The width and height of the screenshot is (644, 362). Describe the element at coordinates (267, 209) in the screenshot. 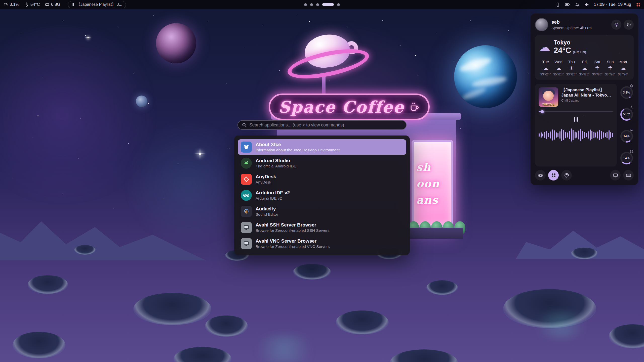

I see `app-name: Audacity` at that location.